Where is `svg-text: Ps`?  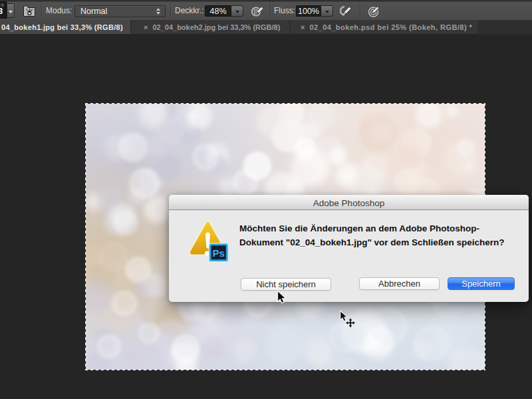
svg-text: Ps is located at coordinates (218, 253).